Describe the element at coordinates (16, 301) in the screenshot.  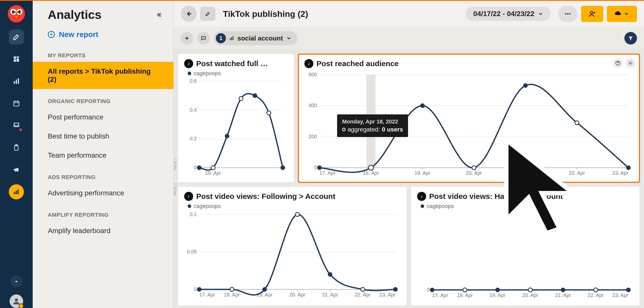
I see `user-avatar` at that location.